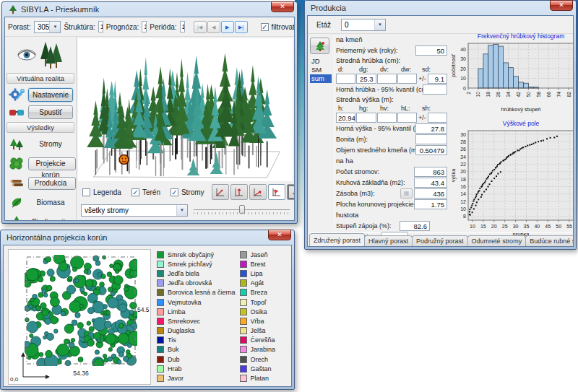 This screenshot has height=392, width=578. Describe the element at coordinates (182, 27) in the screenshot. I see `perioda-input: 1` at that location.